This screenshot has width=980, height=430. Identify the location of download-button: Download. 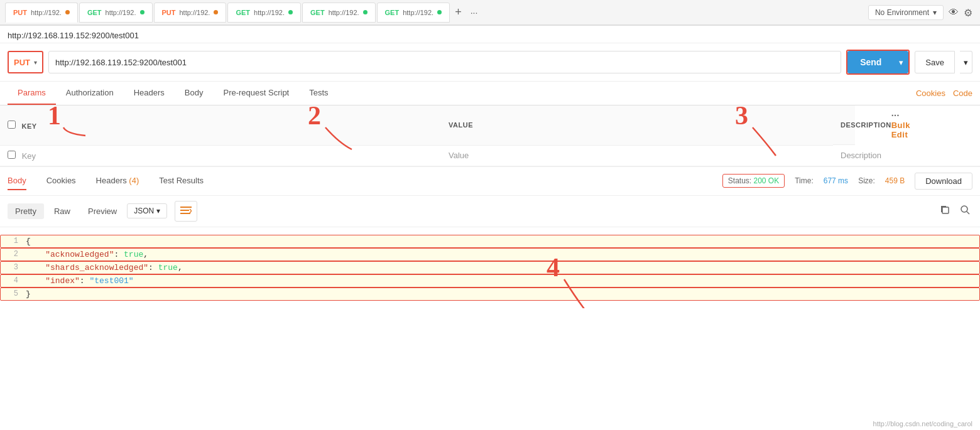
(944, 181).